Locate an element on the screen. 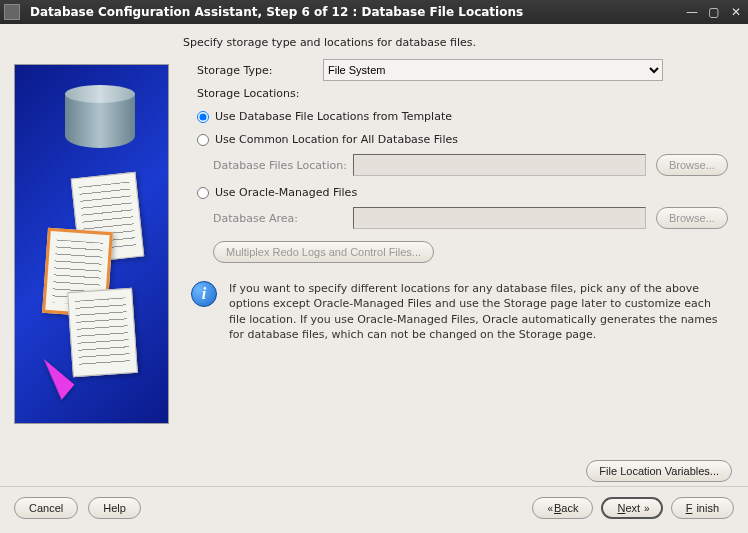  close-icon: ✕ is located at coordinates (736, 12).